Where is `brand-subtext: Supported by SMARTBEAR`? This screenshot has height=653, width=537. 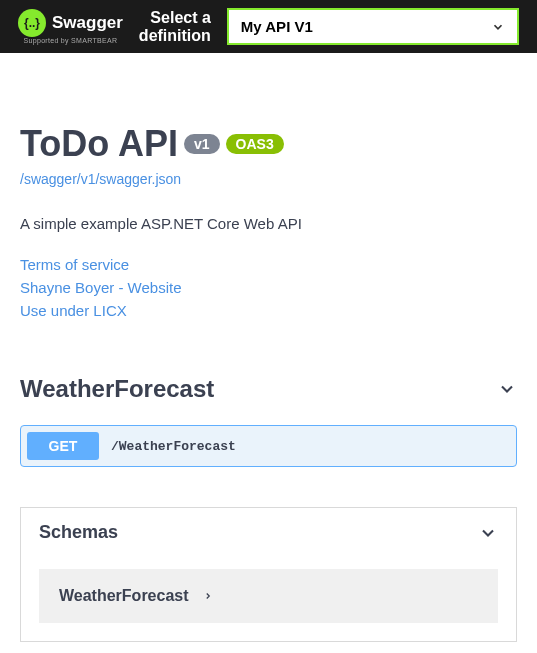 brand-subtext: Supported by SMARTBEAR is located at coordinates (71, 40).